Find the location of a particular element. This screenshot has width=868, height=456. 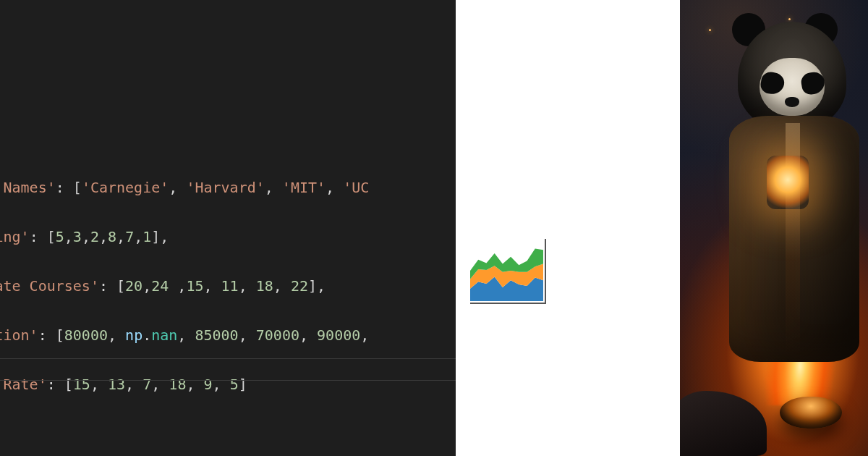

rank-3: 8 is located at coordinates (112, 237).